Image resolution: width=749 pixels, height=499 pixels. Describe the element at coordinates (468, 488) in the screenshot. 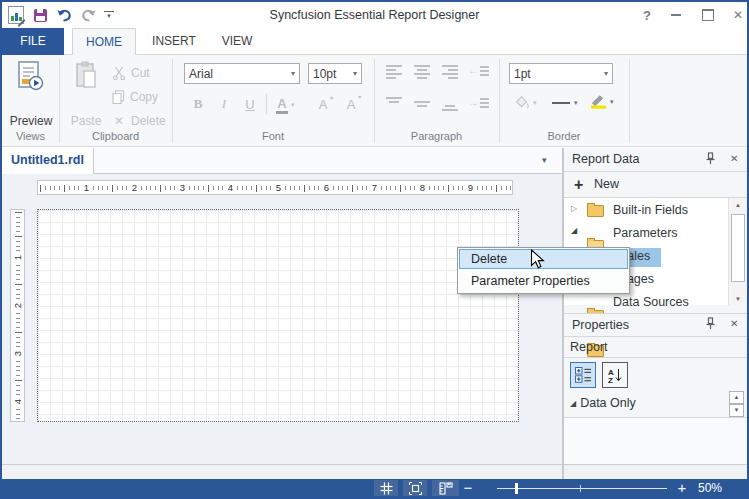

I see `minus-icon: −` at that location.